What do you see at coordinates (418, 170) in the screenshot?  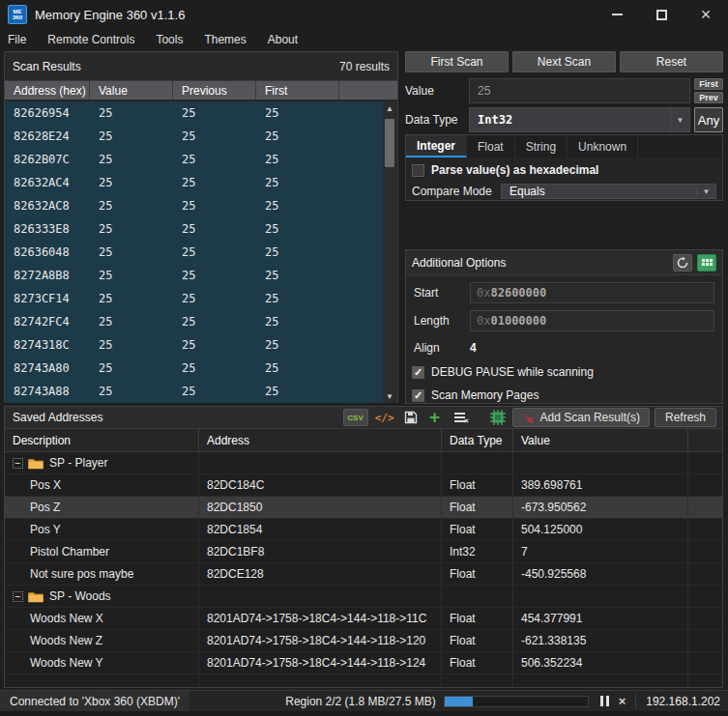 I see `parse-hex-checkbox` at bounding box center [418, 170].